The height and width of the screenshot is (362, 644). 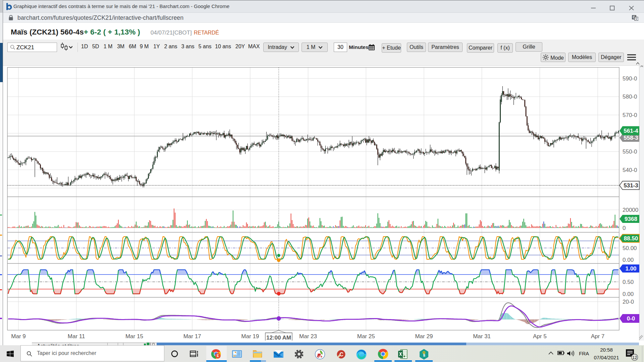 What do you see at coordinates (631, 131) in the screenshot?
I see `svg-text: 561-4` at bounding box center [631, 131].